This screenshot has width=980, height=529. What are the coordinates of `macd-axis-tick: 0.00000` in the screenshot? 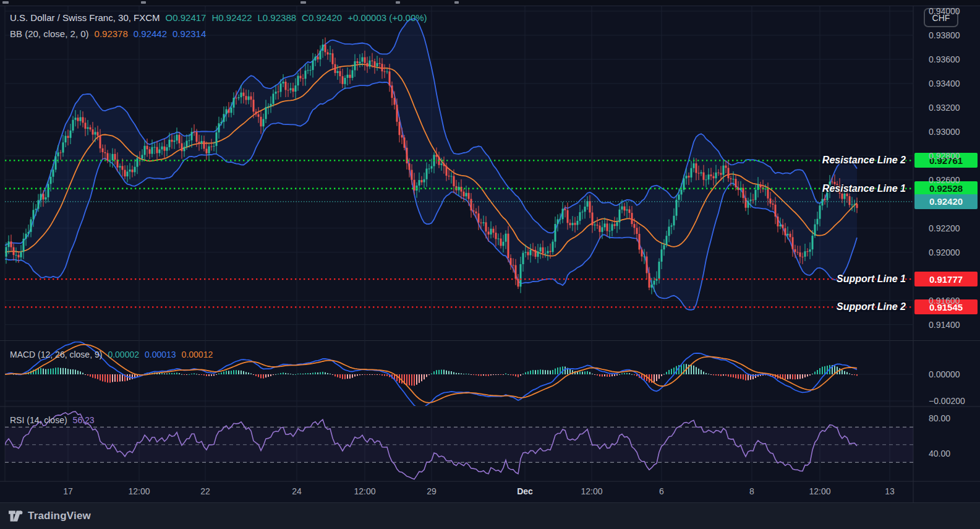 It's located at (945, 374).